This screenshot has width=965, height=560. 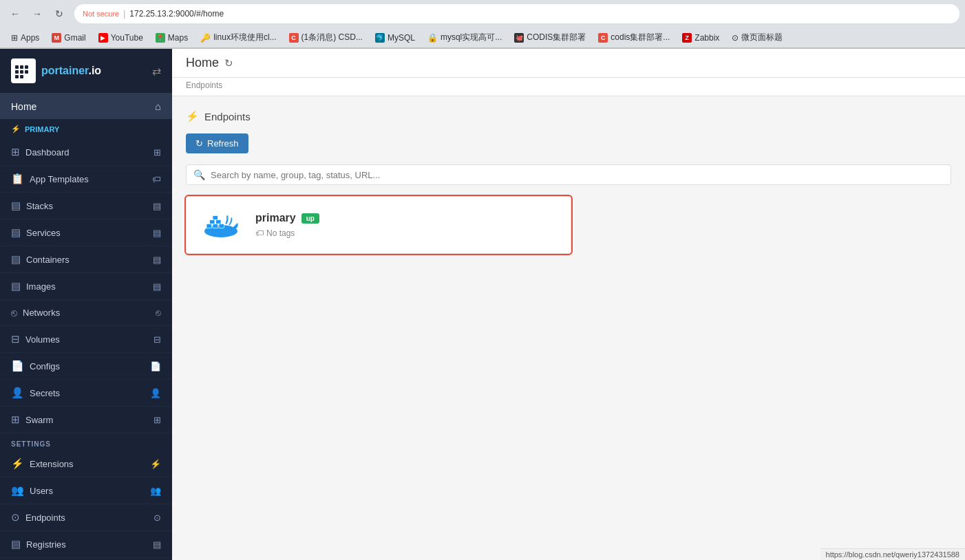 What do you see at coordinates (37, 14) in the screenshot?
I see `nav-buttons: ← → ↻` at bounding box center [37, 14].